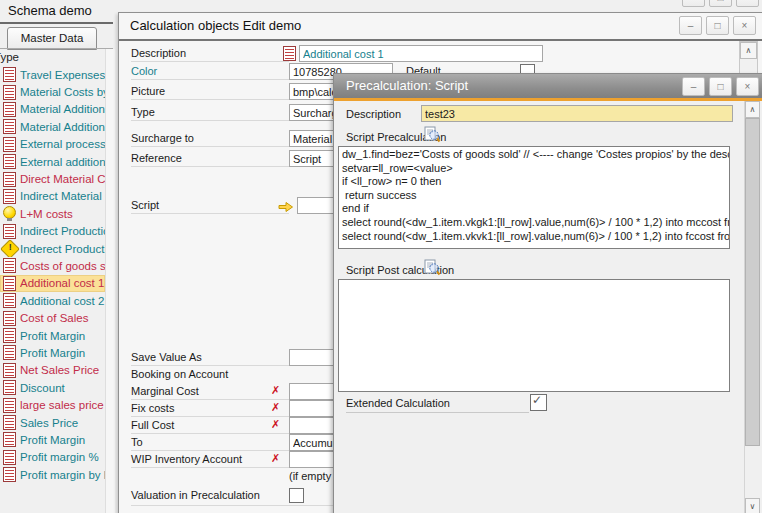  What do you see at coordinates (752, 307) in the screenshot?
I see `precalc-scrollbar: ∧ ∨` at bounding box center [752, 307].